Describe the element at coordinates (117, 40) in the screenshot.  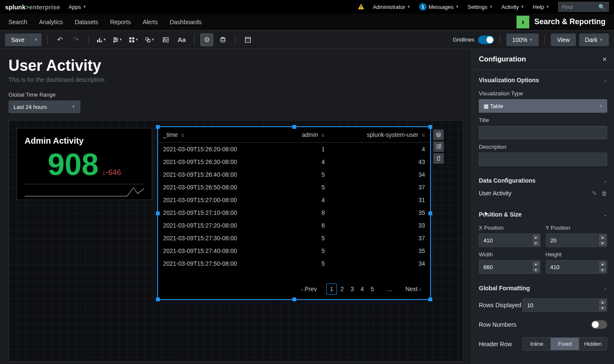
I see `add-controls-button: ▼` at that location.